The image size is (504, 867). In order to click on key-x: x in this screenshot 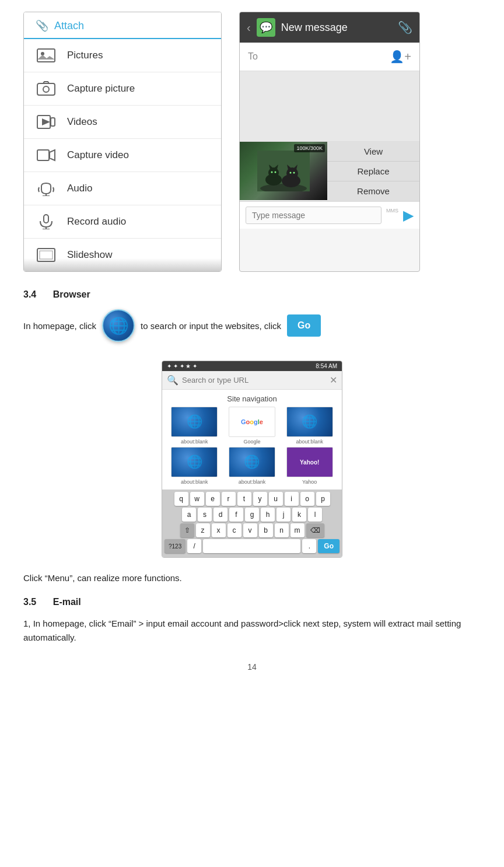, I will do `click(219, 530)`.